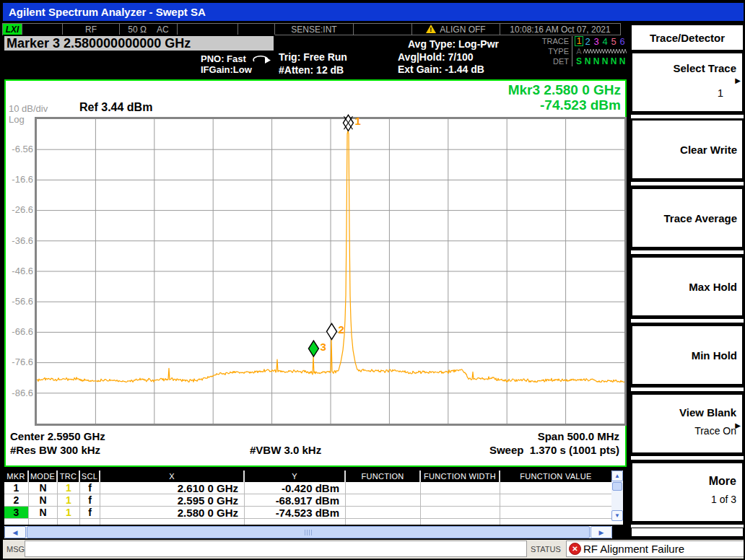 This screenshot has width=745, height=560. I want to click on trace-legend: TRACE 1 2 3 4 5 6 TYPE A DET, so click(582, 51).